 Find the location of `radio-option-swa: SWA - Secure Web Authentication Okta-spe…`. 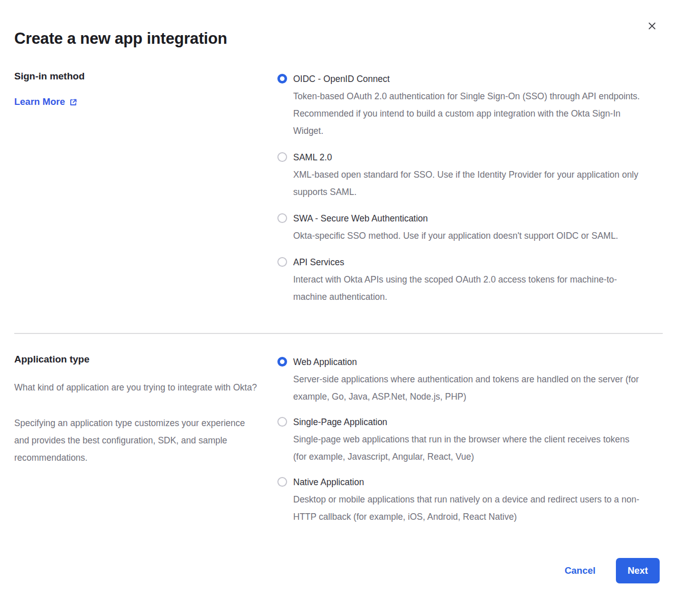

radio-option-swa: SWA - Secure Web Authentication Okta-spe… is located at coordinates (461, 227).